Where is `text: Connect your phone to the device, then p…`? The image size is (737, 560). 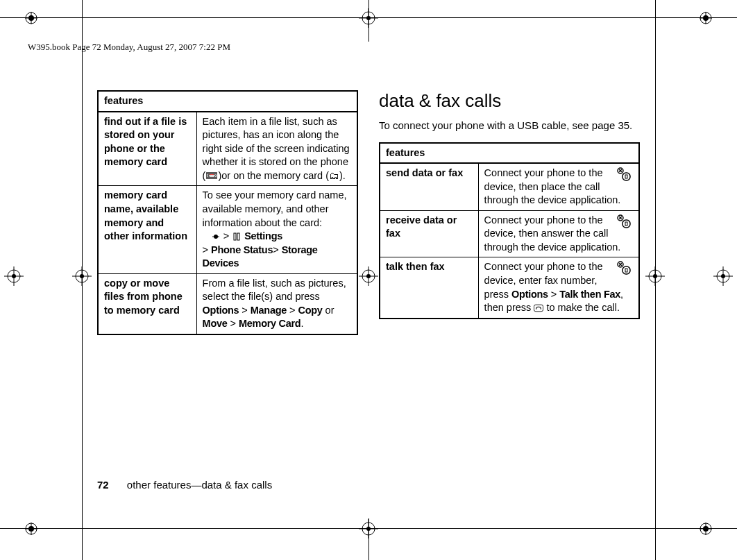 text: Connect your phone to the device, then p… is located at coordinates (552, 186).